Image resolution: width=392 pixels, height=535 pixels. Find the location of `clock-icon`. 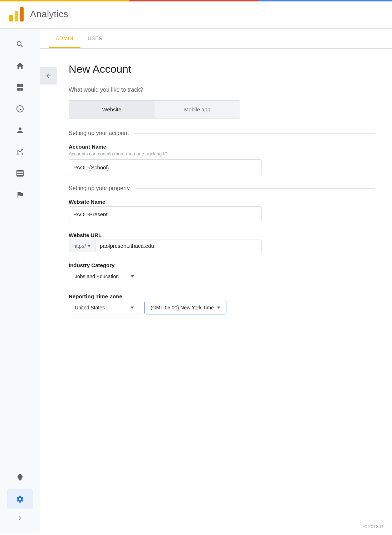

clock-icon is located at coordinates (20, 109).